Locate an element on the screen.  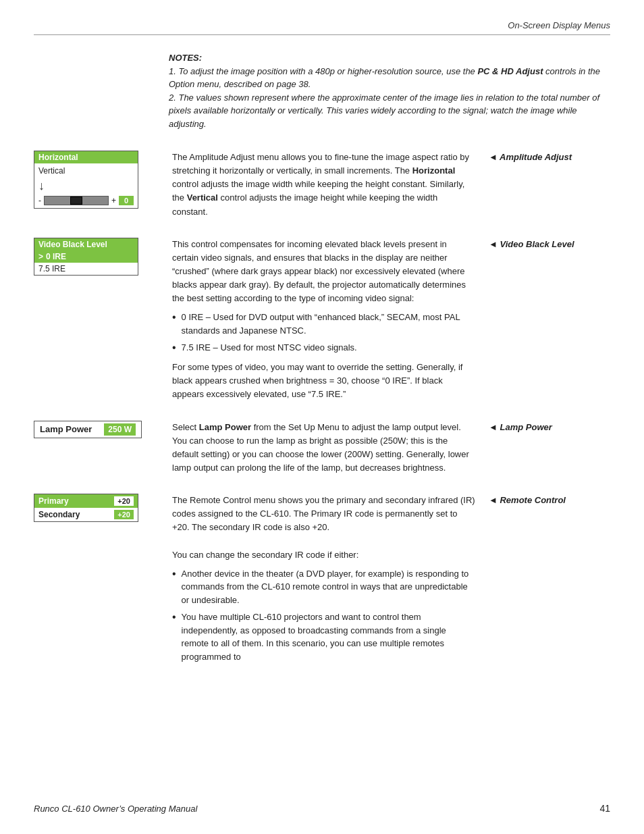
amplitude-vertical-item: Vertical is located at coordinates (86, 172).